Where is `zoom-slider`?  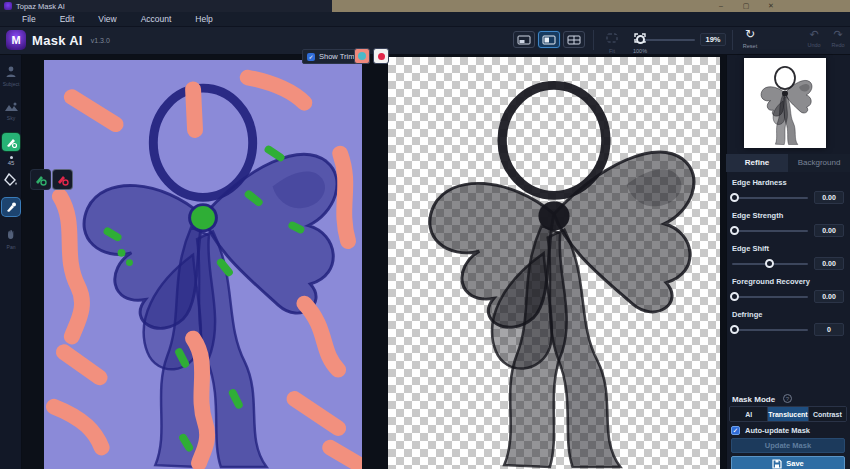
zoom-slider is located at coordinates (668, 40).